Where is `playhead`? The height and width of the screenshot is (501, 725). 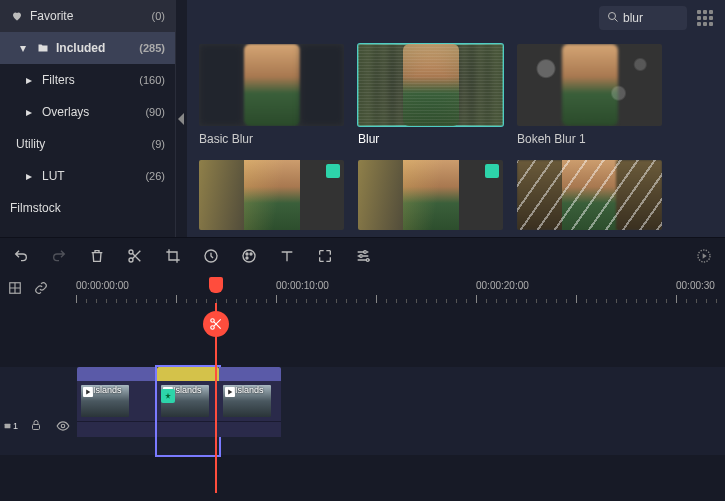
playhead is located at coordinates (216, 398).